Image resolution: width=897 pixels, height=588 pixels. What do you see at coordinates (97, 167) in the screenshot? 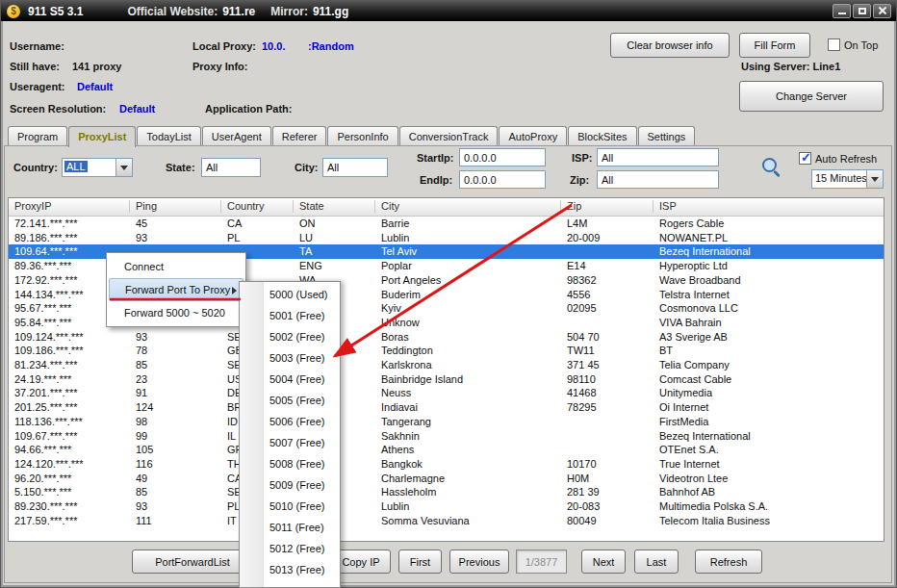
I see `country-select: ALL` at bounding box center [97, 167].